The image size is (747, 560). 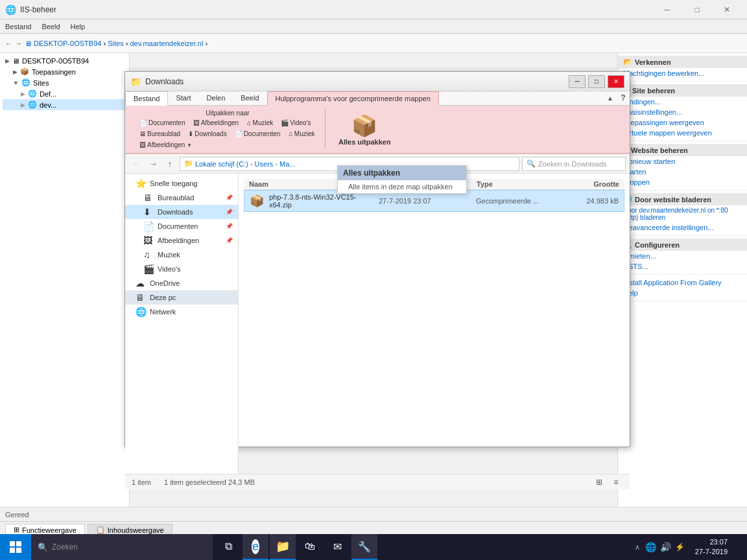 What do you see at coordinates (182, 298) in the screenshot?
I see `sidebar-item-deze-pc: 🖥 Deze pc` at bounding box center [182, 298].